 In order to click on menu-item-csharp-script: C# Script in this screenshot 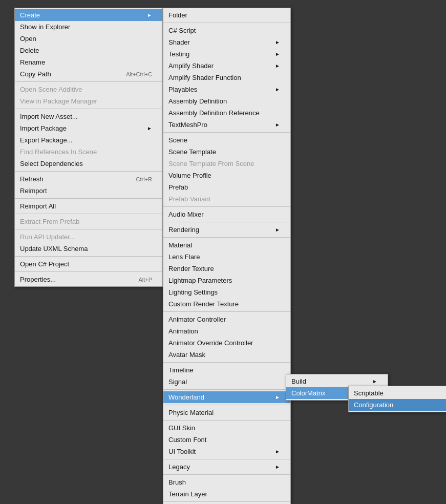, I will do `click(227, 31)`.